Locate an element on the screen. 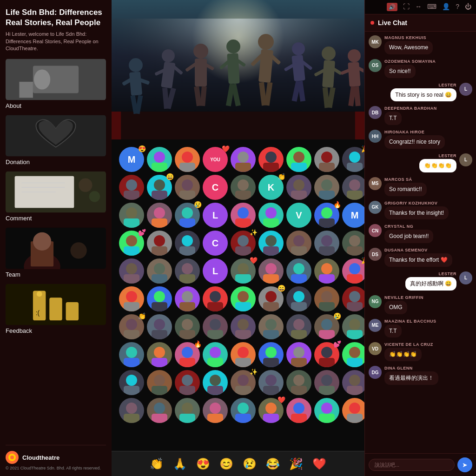 The image size is (476, 476). live-indicator is located at coordinates (372, 23).